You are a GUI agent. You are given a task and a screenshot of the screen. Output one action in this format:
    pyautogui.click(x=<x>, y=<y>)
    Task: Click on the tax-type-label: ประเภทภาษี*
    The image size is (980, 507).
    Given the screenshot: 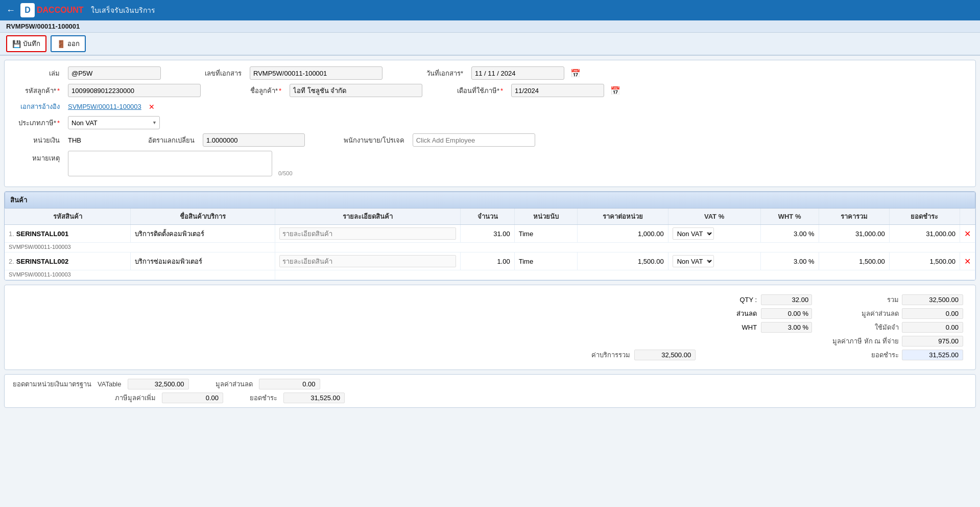 What is the action you would take?
    pyautogui.click(x=38, y=123)
    